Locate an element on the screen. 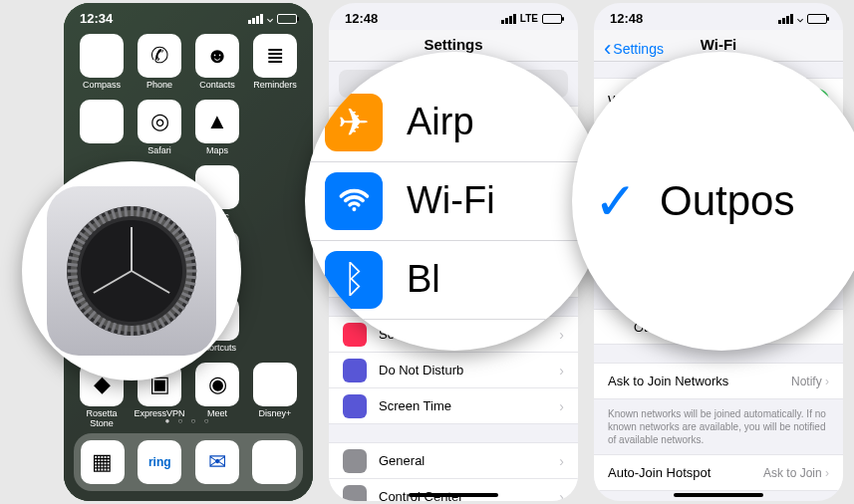 This screenshot has height=504, width=854. wifi-row: Wi-Fi is located at coordinates (454, 201).